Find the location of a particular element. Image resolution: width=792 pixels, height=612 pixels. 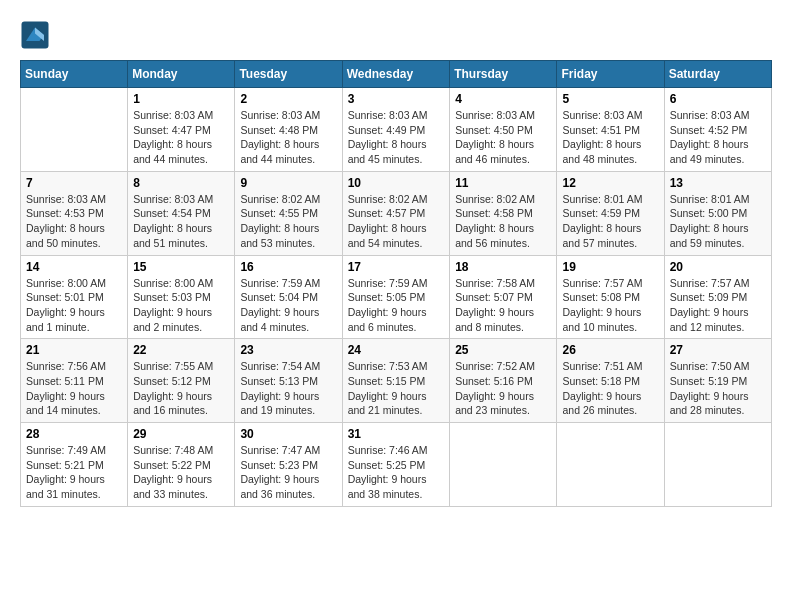

calendar-cell: 15Sunrise: 8:00 AMSunset: 5:03 PMDayligh… is located at coordinates (182, 297).